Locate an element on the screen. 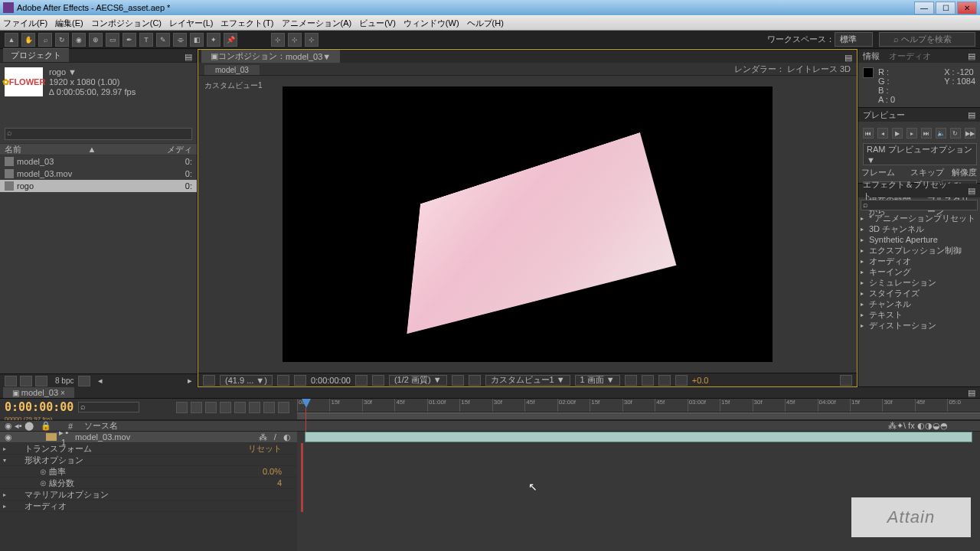  maximize-button: ☐ is located at coordinates (946, 8).